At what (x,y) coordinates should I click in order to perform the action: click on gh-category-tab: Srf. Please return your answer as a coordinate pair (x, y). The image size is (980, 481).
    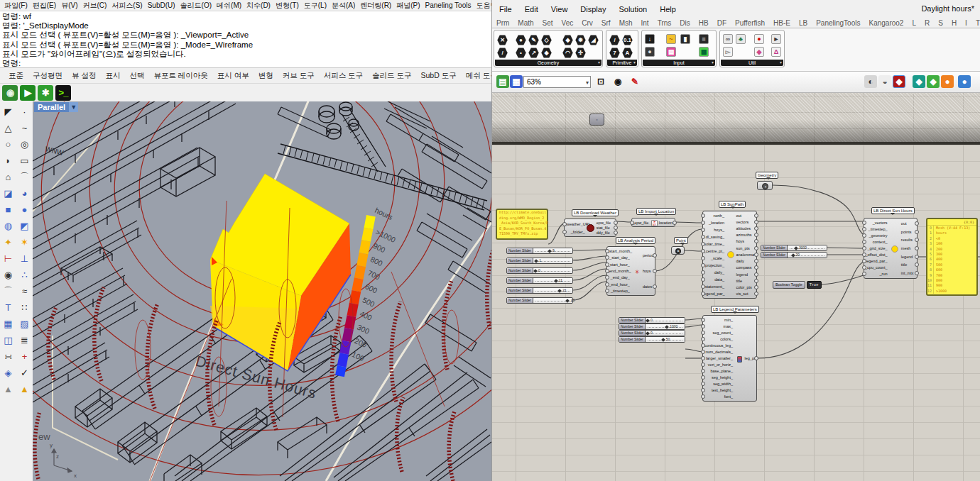
    Looking at the image, I should click on (606, 23).